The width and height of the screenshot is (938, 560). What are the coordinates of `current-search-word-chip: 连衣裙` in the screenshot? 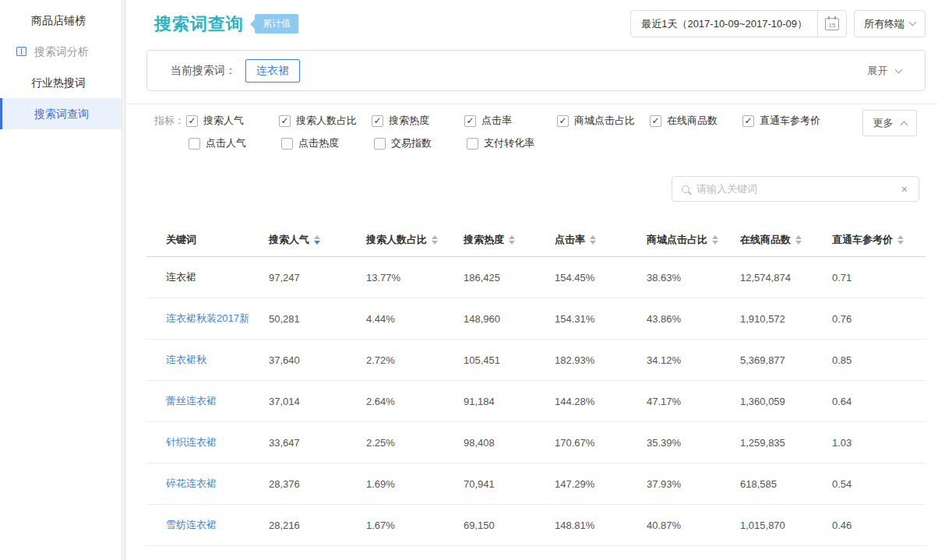 It's located at (273, 71).